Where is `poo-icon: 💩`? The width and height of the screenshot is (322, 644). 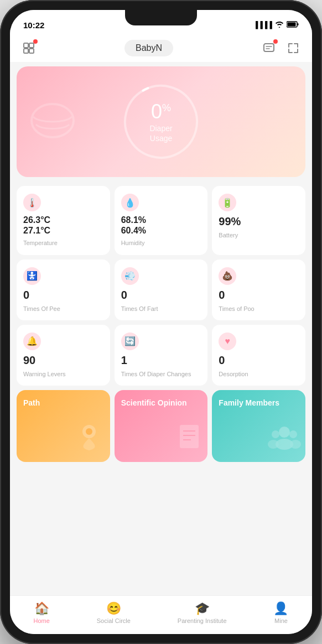 poo-icon: 💩 is located at coordinates (227, 276).